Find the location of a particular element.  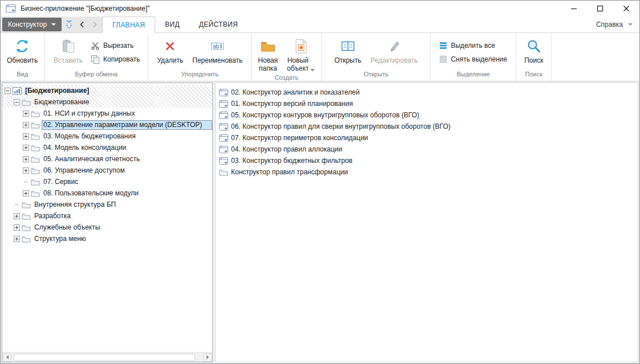

tree-item-label: Служебные объекты is located at coordinates (122, 228).